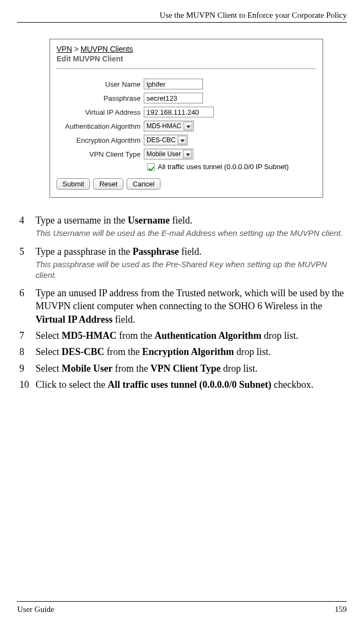 This screenshot has width=364, height=641. What do you see at coordinates (253, 15) in the screenshot?
I see `header-title: Use the MUVPN Client to Enforce your Cor…` at bounding box center [253, 15].